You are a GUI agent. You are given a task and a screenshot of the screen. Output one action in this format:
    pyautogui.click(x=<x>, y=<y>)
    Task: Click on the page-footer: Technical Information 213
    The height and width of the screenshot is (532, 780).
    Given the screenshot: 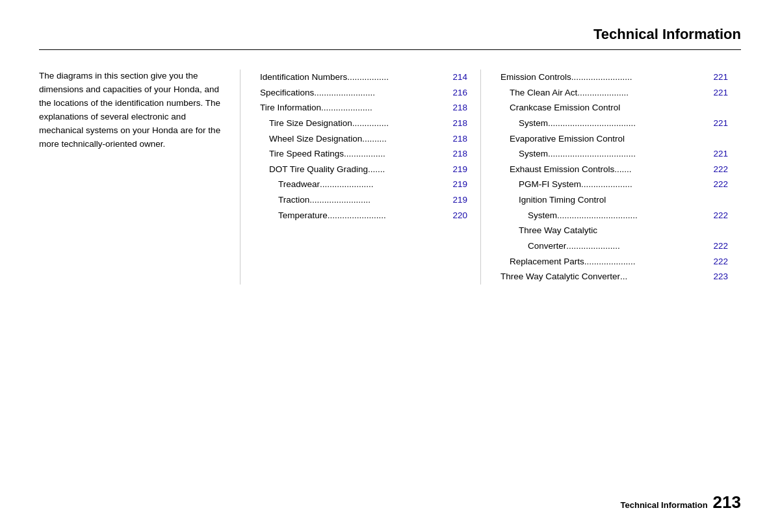 What is the action you would take?
    pyautogui.click(x=681, y=503)
    